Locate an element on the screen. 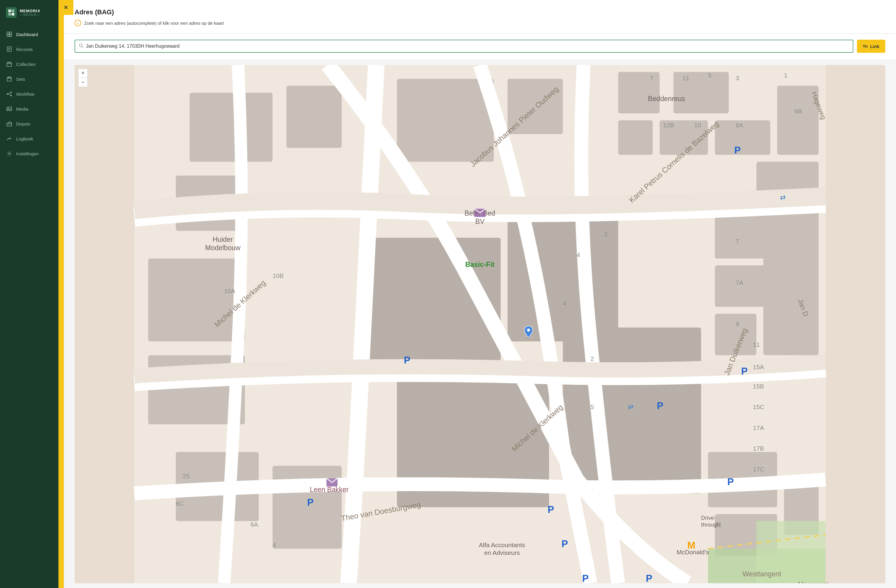 This screenshot has height=588, width=896. svg-text: 17A is located at coordinates (758, 428).